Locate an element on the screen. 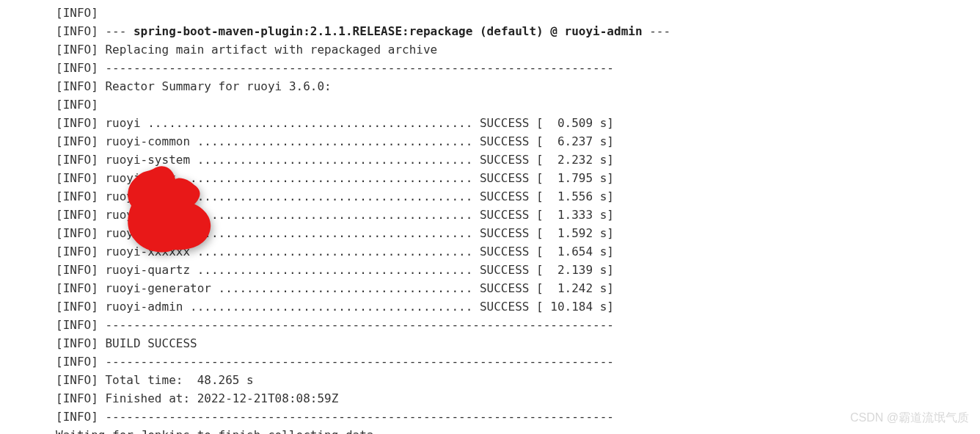 Image resolution: width=980 pixels, height=434 pixels. console-line: Waiting for Jenkins to finish collecting… is located at coordinates (518, 430).